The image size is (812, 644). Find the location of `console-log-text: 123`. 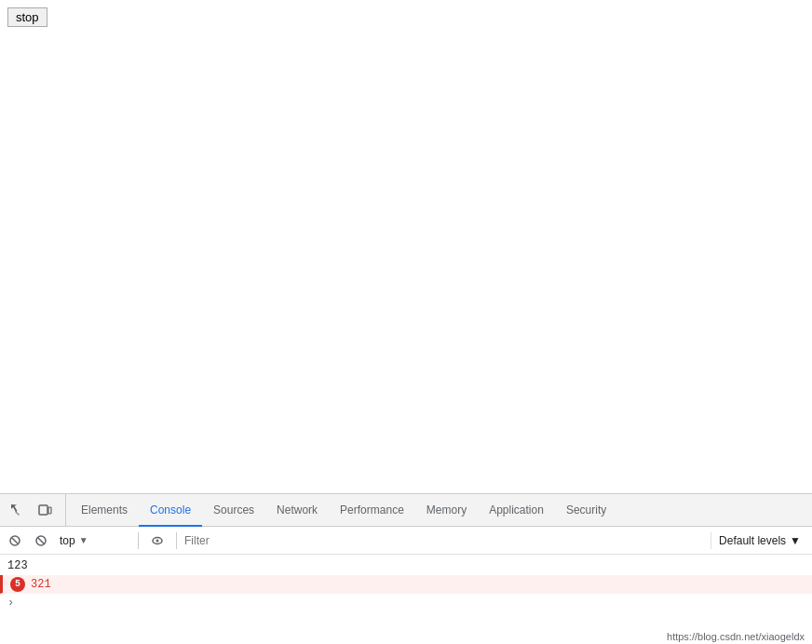

console-log-text: 123 is located at coordinates (18, 566).